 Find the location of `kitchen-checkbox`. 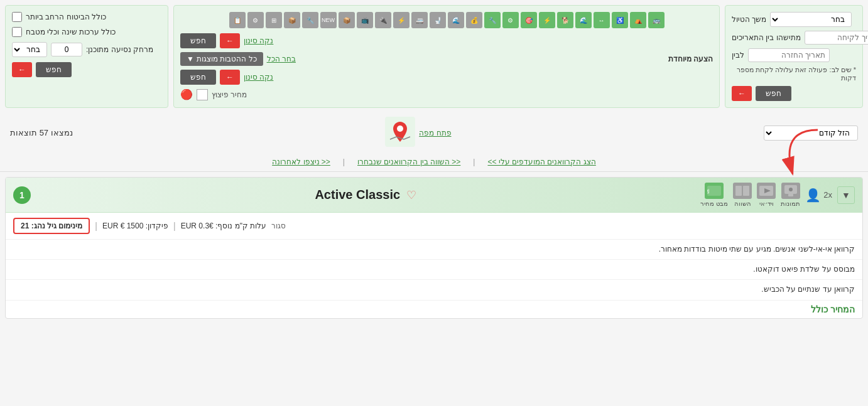

kitchen-checkbox is located at coordinates (17, 32).